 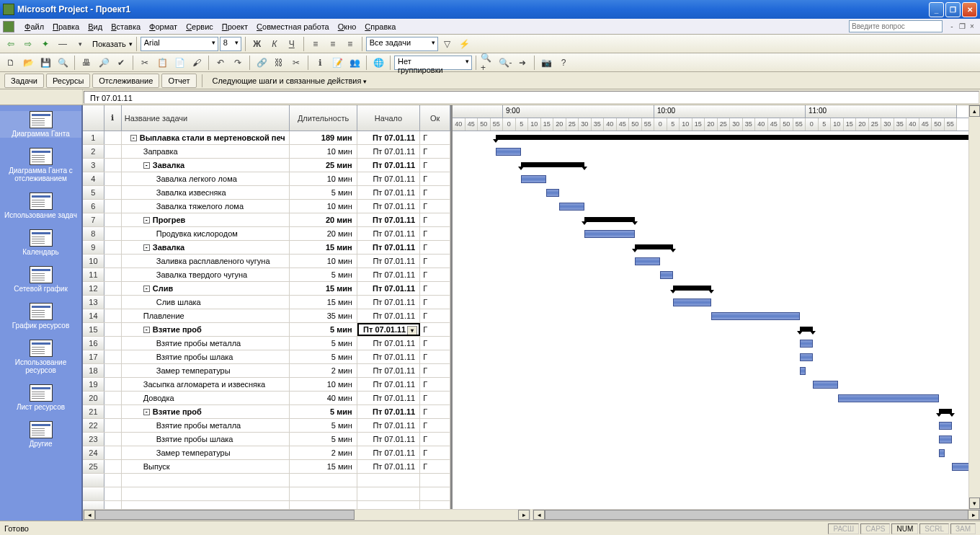 I want to click on table-row: 2Заправка10 минПт 07.01.11Г, so click(x=267, y=151).